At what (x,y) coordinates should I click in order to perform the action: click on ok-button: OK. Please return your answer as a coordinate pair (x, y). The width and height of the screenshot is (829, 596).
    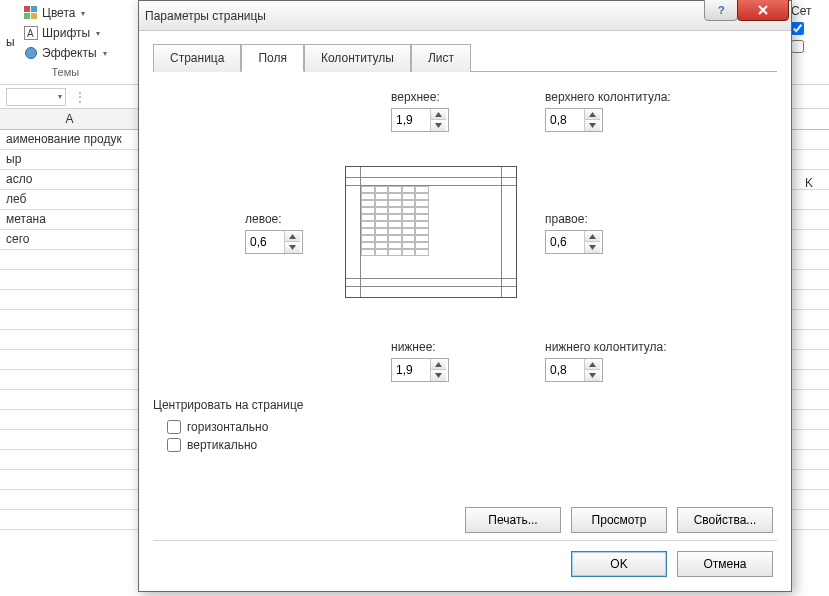
    Looking at the image, I should click on (619, 564).